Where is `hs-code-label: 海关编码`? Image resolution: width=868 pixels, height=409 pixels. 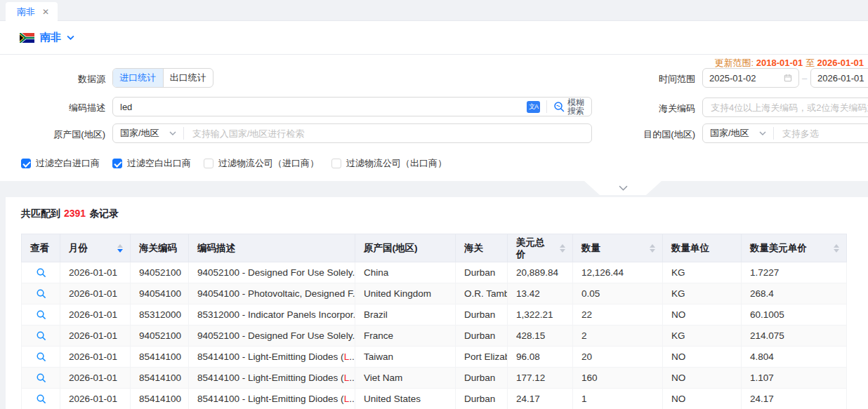 hs-code-label: 海关编码 is located at coordinates (643, 109).